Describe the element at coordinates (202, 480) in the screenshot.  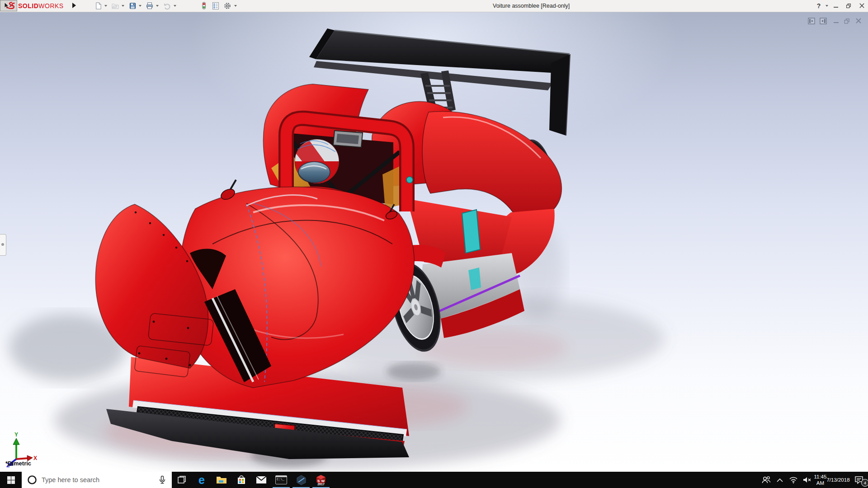
I see `edge-icon: e` at that location.